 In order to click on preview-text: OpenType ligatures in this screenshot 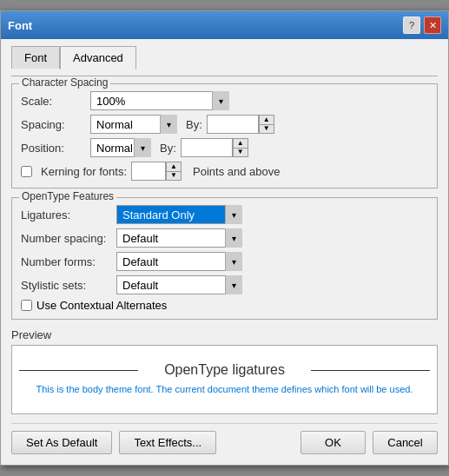, I will do `click(224, 370)`.